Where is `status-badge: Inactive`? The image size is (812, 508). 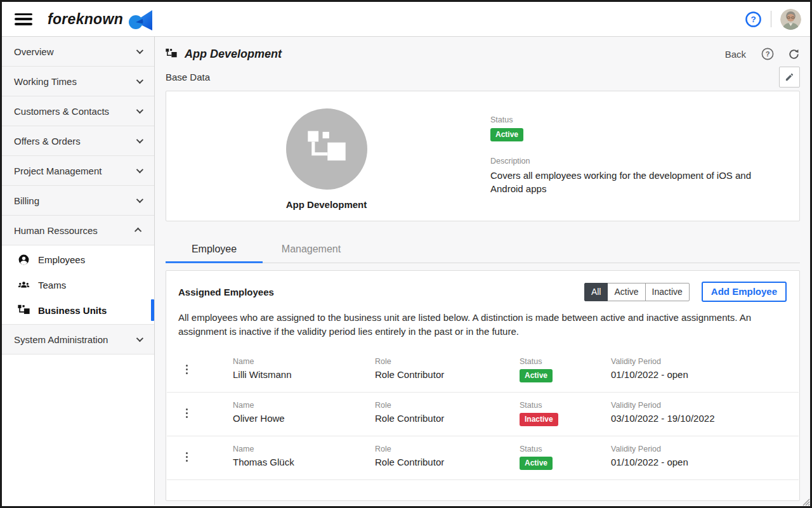 status-badge: Inactive is located at coordinates (539, 420).